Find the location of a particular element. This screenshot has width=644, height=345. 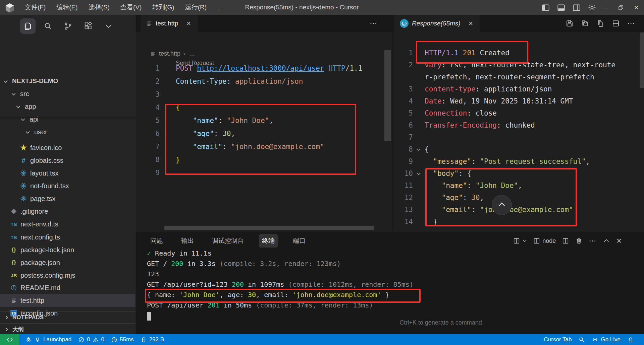

panel-tab: 终端 is located at coordinates (268, 241).